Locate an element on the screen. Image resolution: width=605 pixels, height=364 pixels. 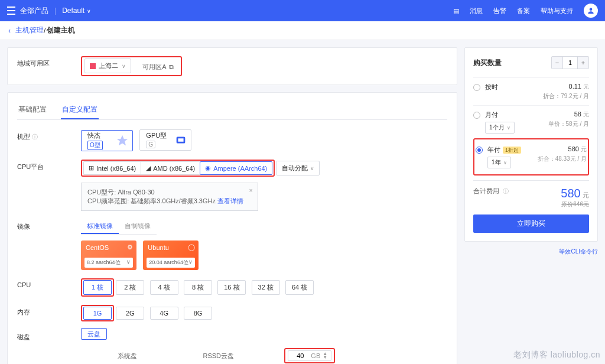
os-centos: ⚙ CentOS 8.2 aarch64位∨ is located at coordinates (109, 255).